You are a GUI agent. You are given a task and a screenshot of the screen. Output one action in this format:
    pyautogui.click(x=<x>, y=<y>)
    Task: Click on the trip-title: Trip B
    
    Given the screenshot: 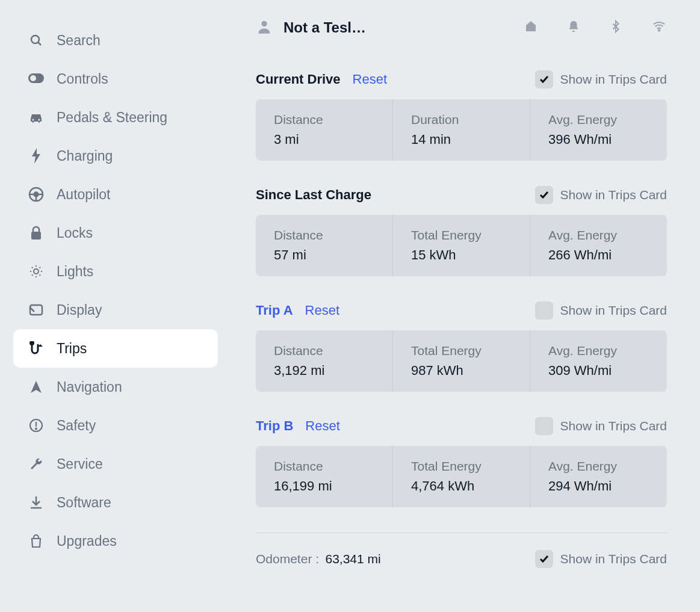 What is the action you would take?
    pyautogui.click(x=274, y=426)
    